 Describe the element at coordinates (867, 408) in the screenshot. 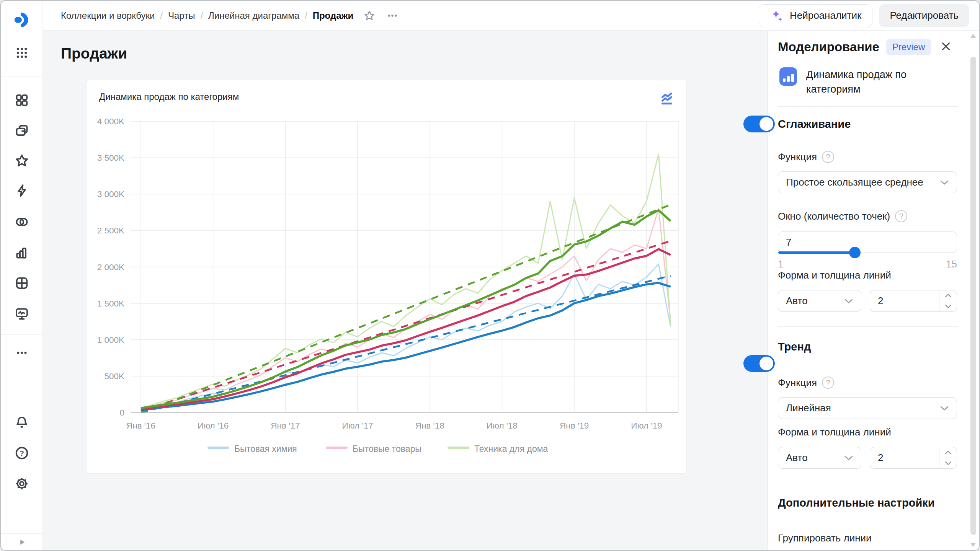

I see `trend-function-select: Линейная` at that location.